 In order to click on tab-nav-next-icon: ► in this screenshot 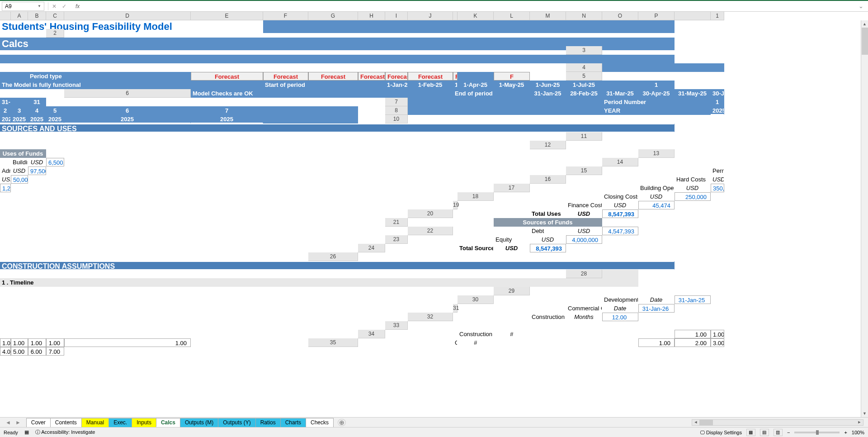, I will do `click(18, 423)`.